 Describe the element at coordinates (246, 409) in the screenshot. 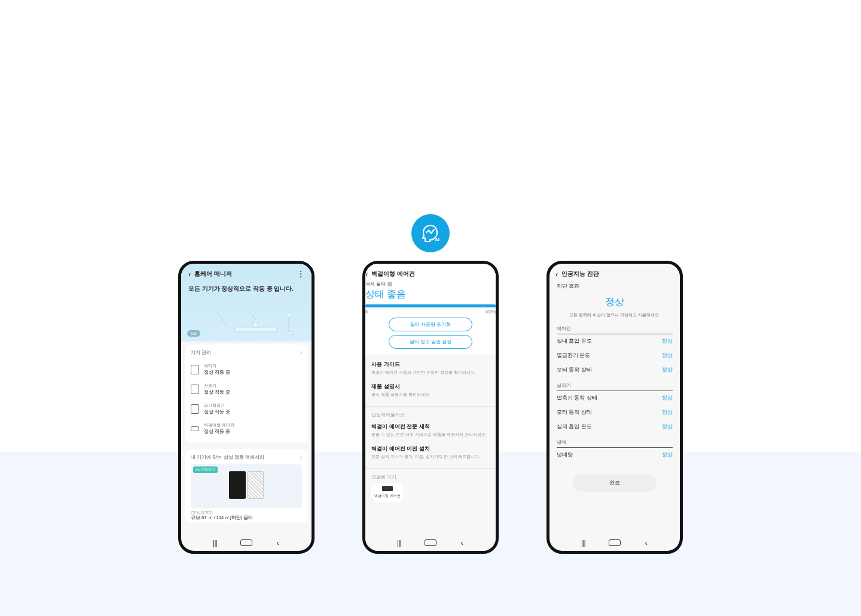

I see `device-row: 공기청정기정상 작동 중` at that location.